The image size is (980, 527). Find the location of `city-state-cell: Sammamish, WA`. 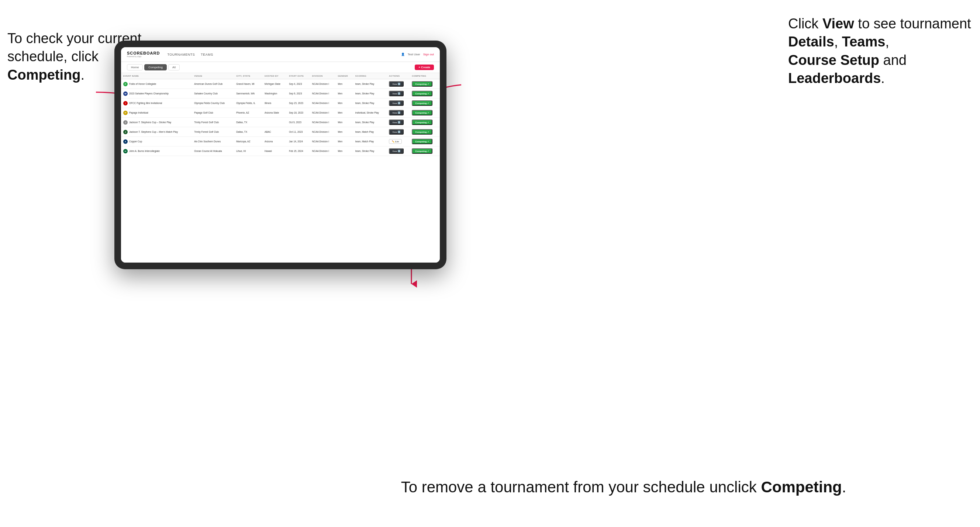

city-state-cell: Sammamish, WA is located at coordinates (248, 94).